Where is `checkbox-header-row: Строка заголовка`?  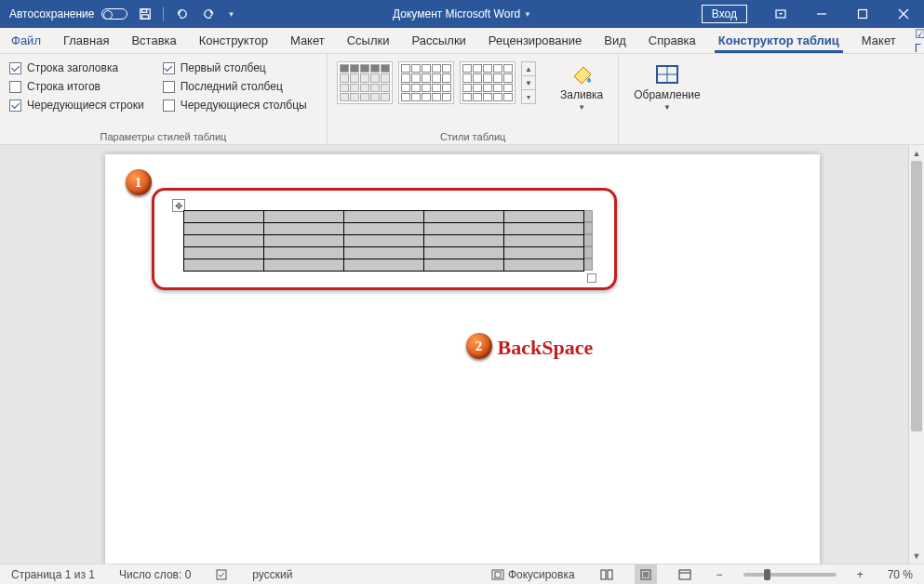
checkbox-header-row: Строка заголовка is located at coordinates (76, 68).